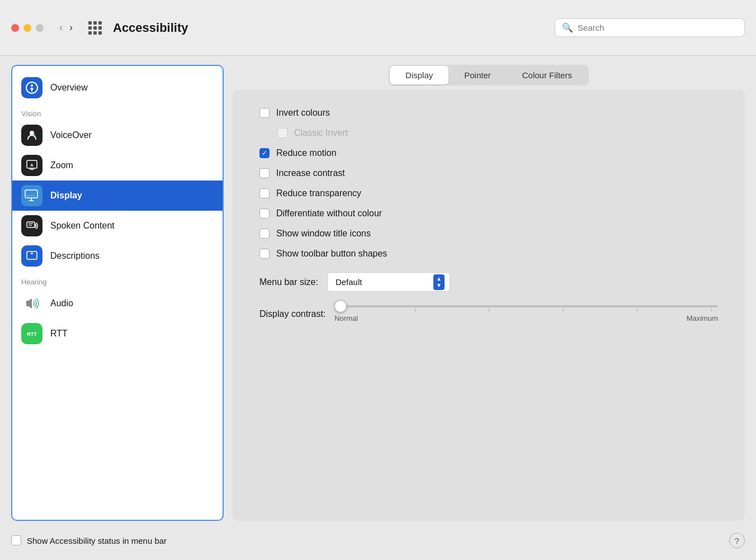 This screenshot has width=756, height=560. What do you see at coordinates (27, 28) in the screenshot?
I see `minimize-button` at bounding box center [27, 28].